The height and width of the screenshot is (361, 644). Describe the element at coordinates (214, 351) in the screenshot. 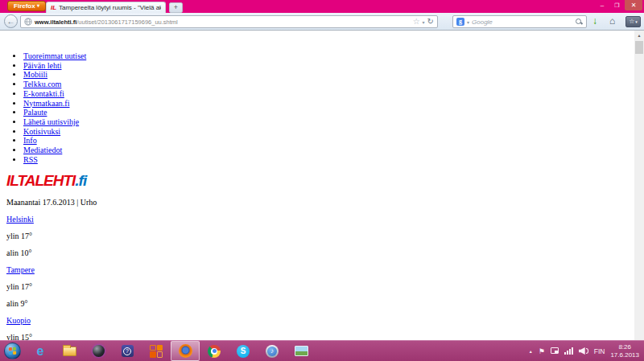

I see `taskbar-app-chrome` at that location.